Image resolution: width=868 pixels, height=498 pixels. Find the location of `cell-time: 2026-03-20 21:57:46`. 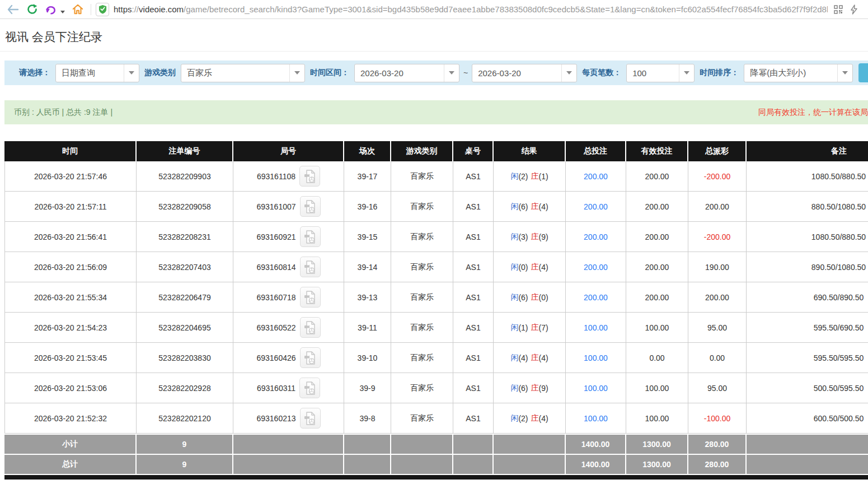

cell-time: 2026-03-20 21:57:46 is located at coordinates (71, 176).